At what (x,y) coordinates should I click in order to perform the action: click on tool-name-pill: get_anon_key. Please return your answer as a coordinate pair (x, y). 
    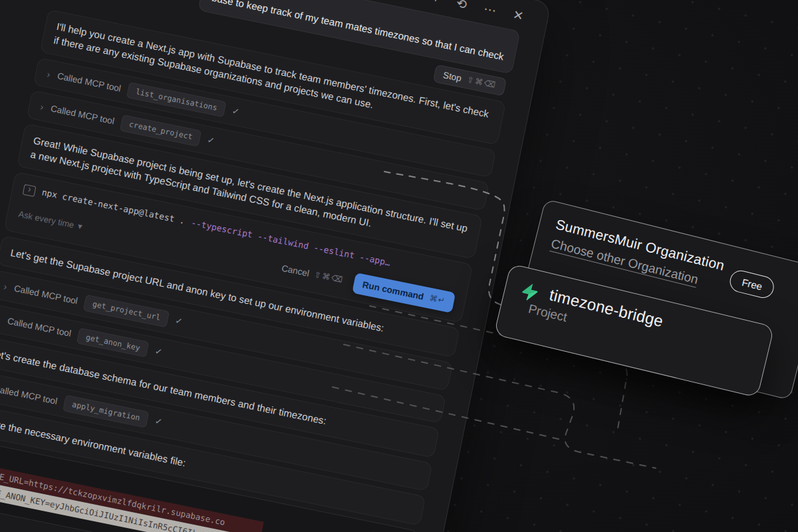
    Looking at the image, I should click on (113, 342).